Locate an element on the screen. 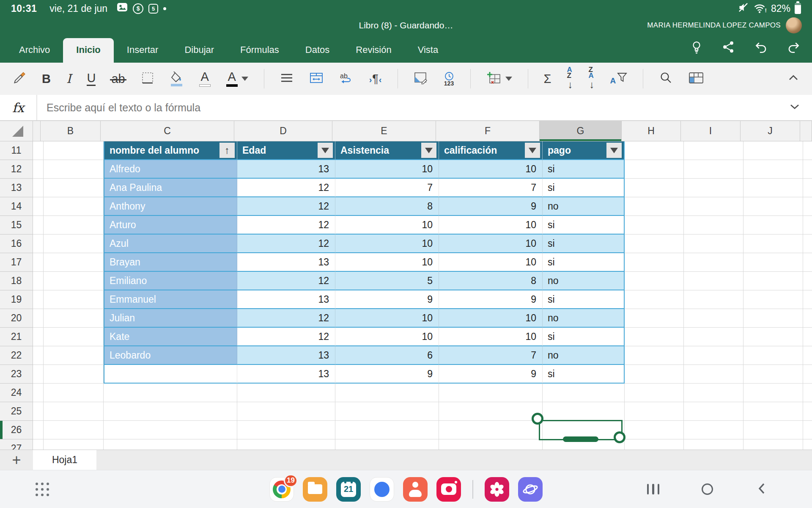  cell-J13 is located at coordinates (773, 188).